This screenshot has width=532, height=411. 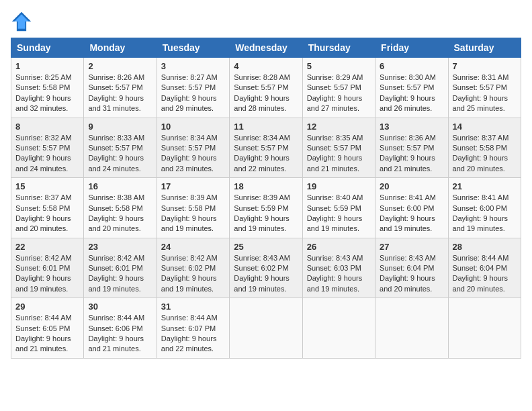 What do you see at coordinates (411, 103) in the screenshot?
I see `cell-info: Daylight: 9 hours and 26 minutes.` at bounding box center [411, 103].